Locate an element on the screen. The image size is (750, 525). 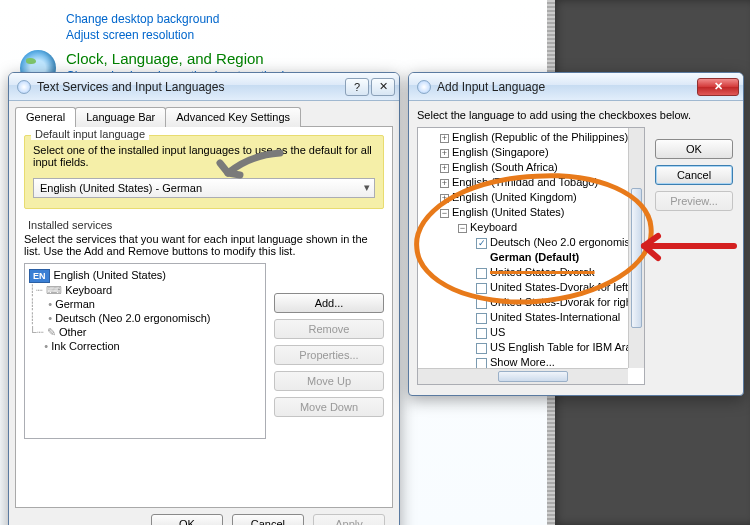
tree-lang-en-us: English (United States) is located at coordinates (110, 275).